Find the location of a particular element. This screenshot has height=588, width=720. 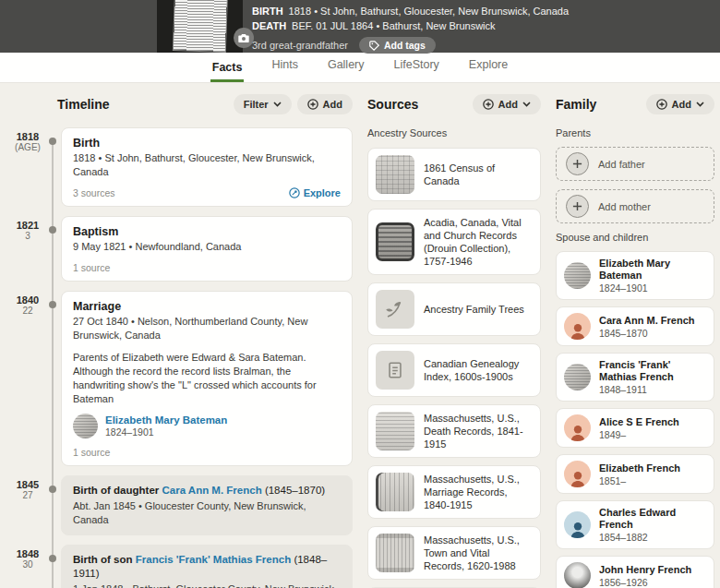

timeline-event-child-birth: 1848 30 Birth of son Francis 'Frank' Mat… is located at coordinates (180, 567).